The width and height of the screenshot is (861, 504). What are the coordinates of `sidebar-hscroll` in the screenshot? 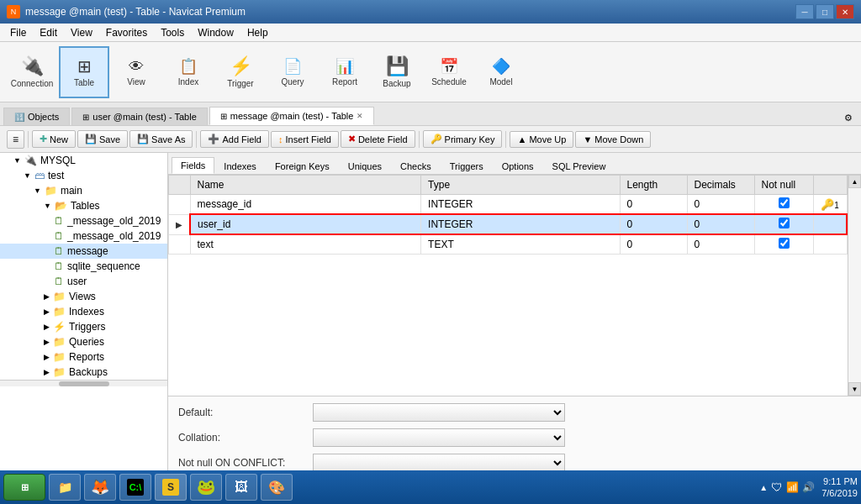 It's located at (84, 383).